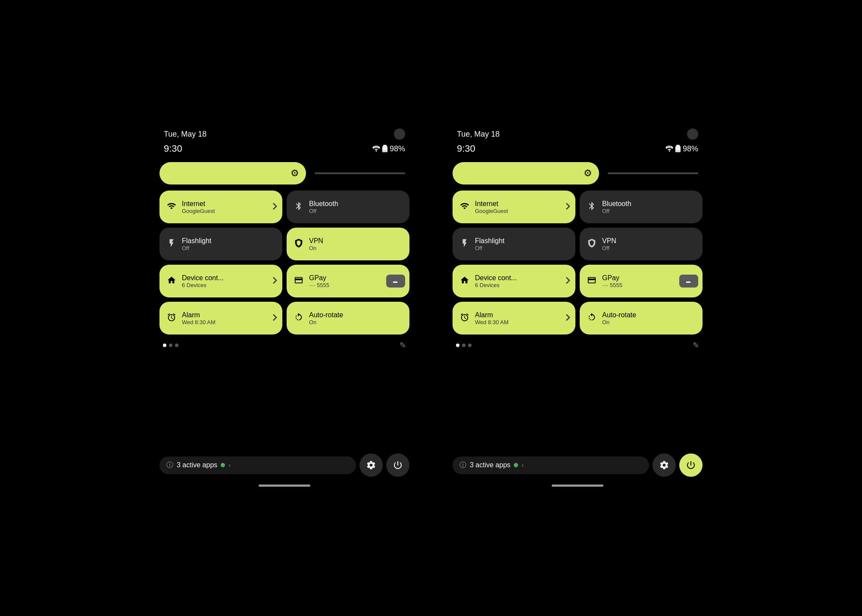 This screenshot has width=862, height=616. What do you see at coordinates (578, 263) in the screenshot?
I see `tiles-grid: Internet GoogleGuest Bluetooth Off Flash…` at bounding box center [578, 263].